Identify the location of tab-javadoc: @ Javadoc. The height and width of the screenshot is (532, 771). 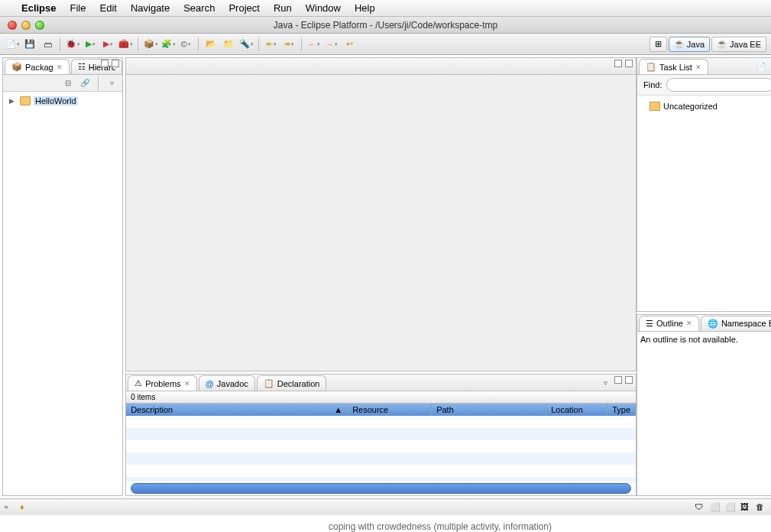
(227, 383).